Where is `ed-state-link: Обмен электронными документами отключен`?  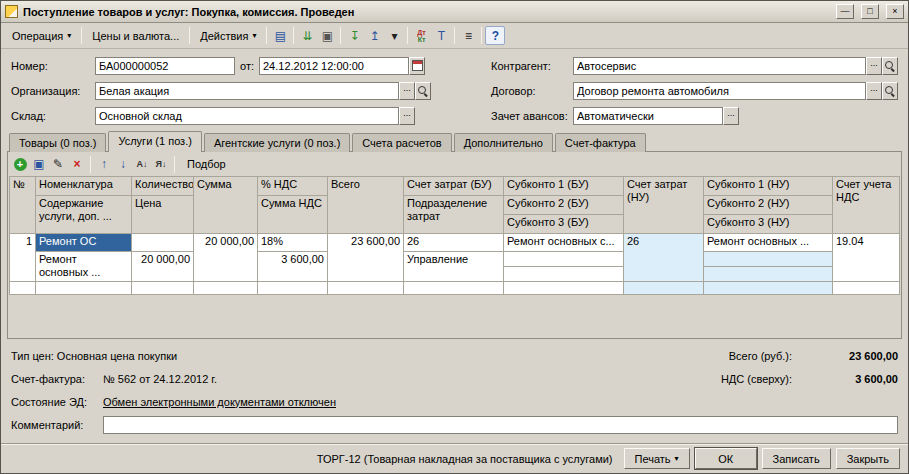 ed-state-link: Обмен электронными документами отключен is located at coordinates (220, 402).